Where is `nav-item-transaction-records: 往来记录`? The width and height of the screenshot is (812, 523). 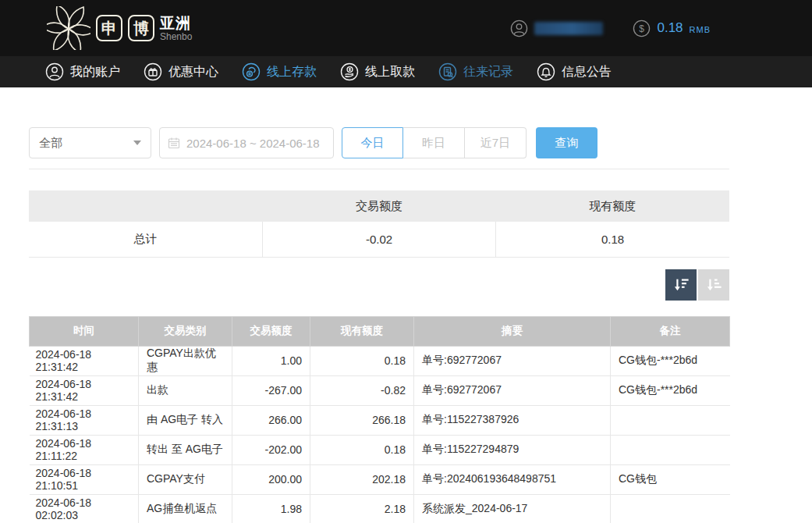
nav-item-transaction-records: 往来记录 is located at coordinates (476, 72).